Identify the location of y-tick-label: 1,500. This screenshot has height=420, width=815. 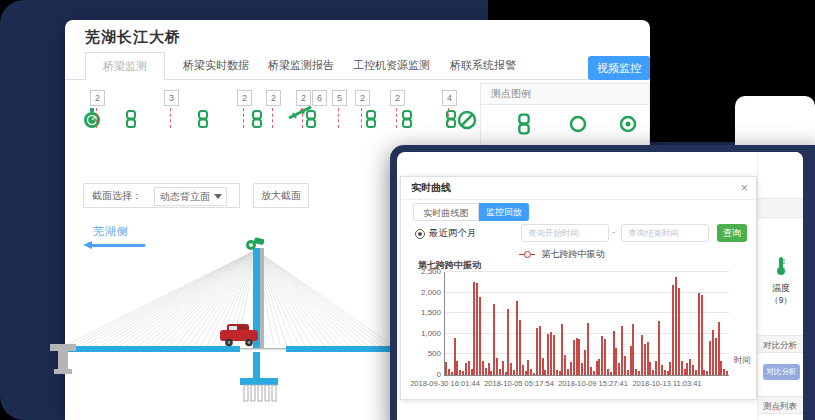
(426, 312).